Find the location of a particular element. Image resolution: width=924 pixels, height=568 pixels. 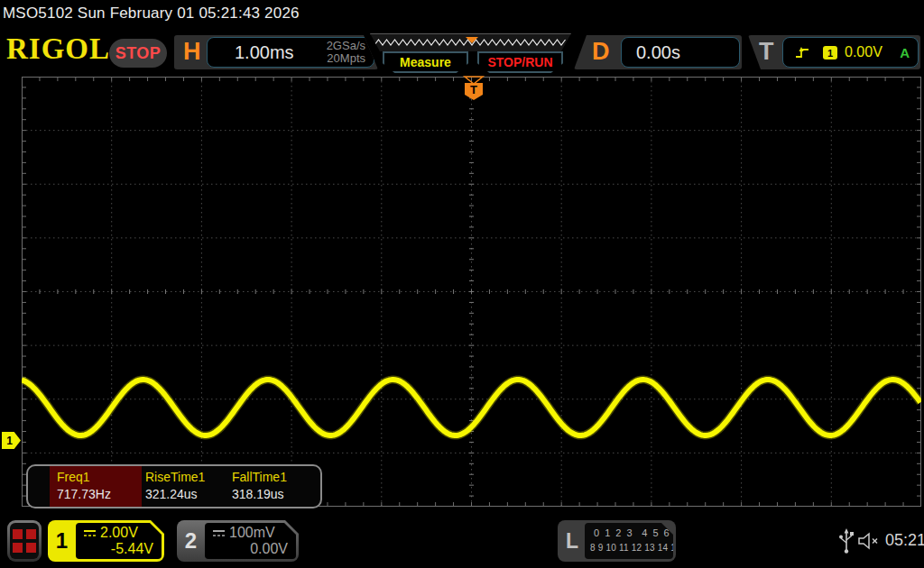

measurement-panel: Freq1 717.73Hz RiseTime1 321.24us FallTi… is located at coordinates (174, 487).